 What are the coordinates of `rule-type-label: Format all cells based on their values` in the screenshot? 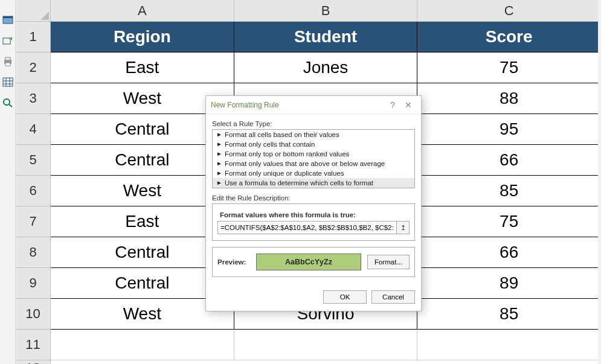 It's located at (282, 135).